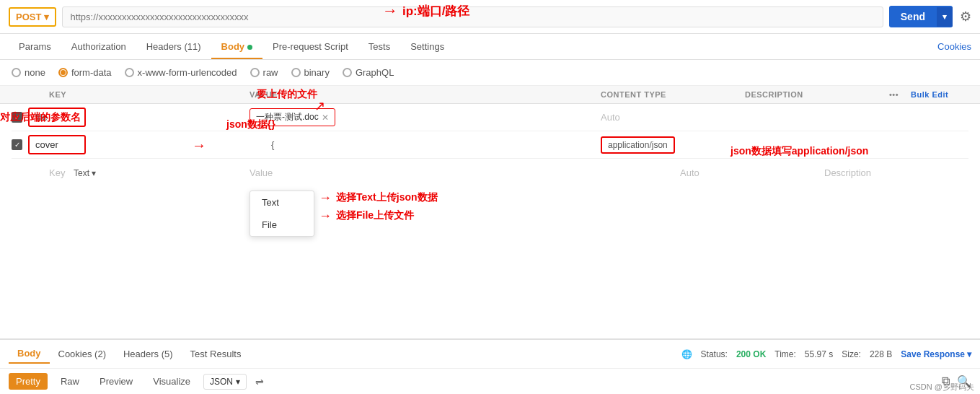  I want to click on body-type-none: none, so click(29, 72).